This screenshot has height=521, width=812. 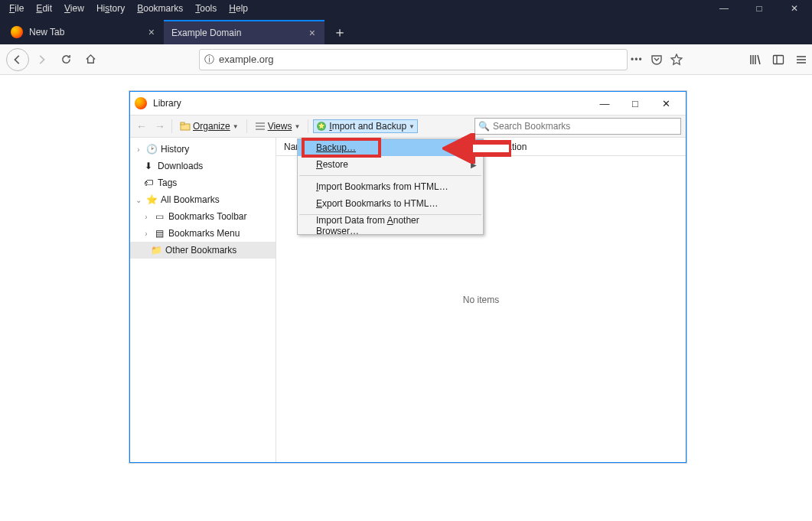 I want to click on tree-label: History, so click(x=174, y=149).